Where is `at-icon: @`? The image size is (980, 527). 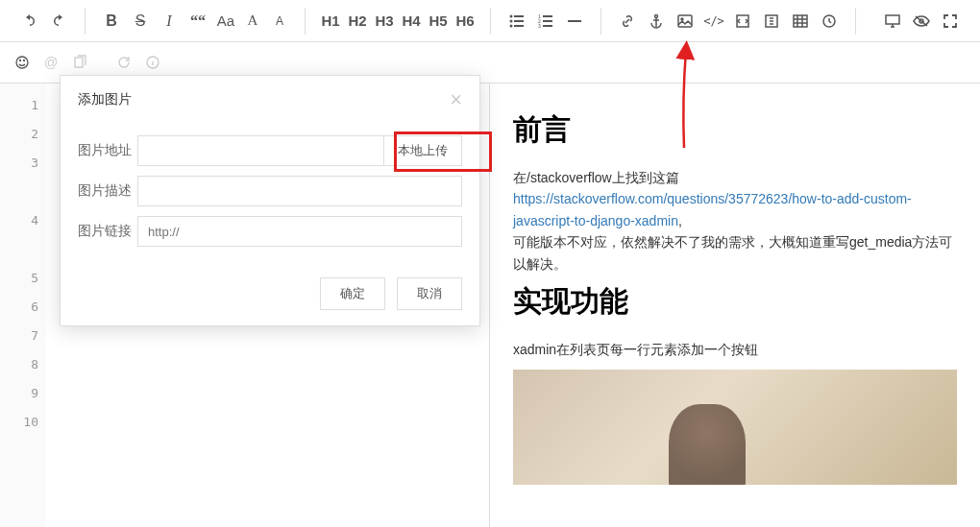
at-icon: @ is located at coordinates (51, 62).